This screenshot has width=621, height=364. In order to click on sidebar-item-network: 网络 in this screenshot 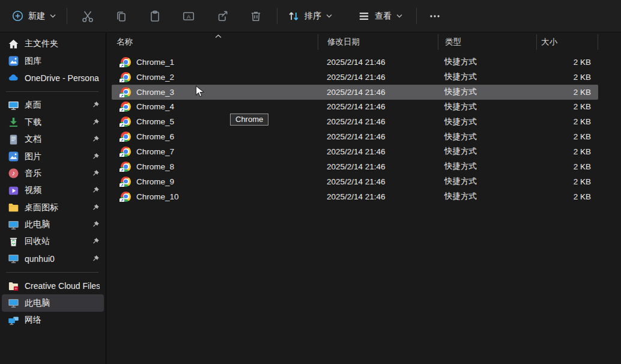, I will do `click(53, 320)`.